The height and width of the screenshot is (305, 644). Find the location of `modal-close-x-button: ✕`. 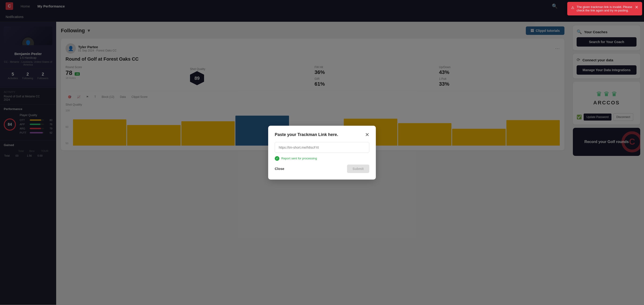

modal-close-x-button: ✕ is located at coordinates (367, 135).